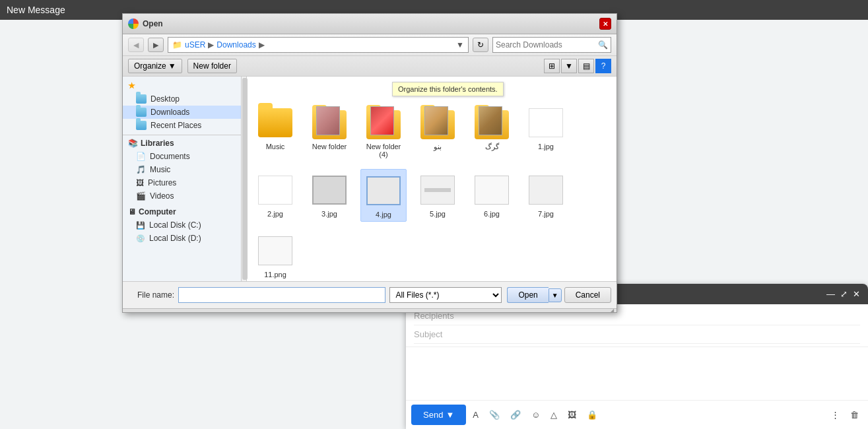 The image size is (868, 429). I want to click on sidebar-item-desktop: Desktop, so click(182, 99).